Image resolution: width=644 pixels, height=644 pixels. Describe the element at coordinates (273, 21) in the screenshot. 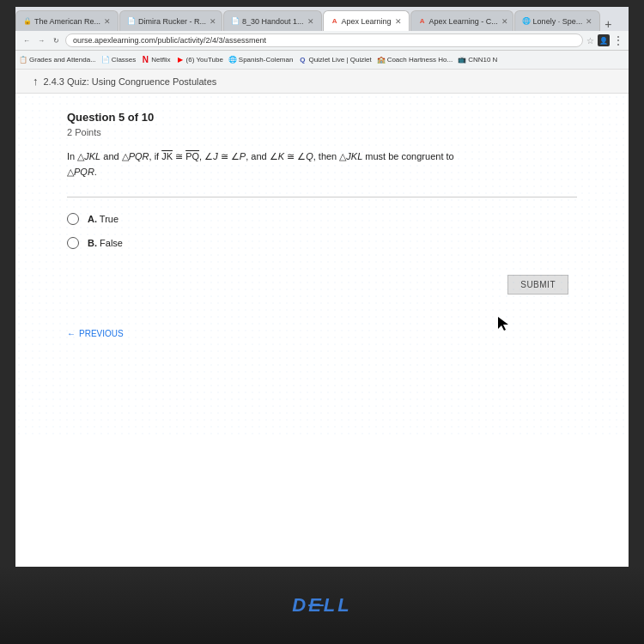

I see `tab-label-handout: 8_30 Handout 1...` at that location.